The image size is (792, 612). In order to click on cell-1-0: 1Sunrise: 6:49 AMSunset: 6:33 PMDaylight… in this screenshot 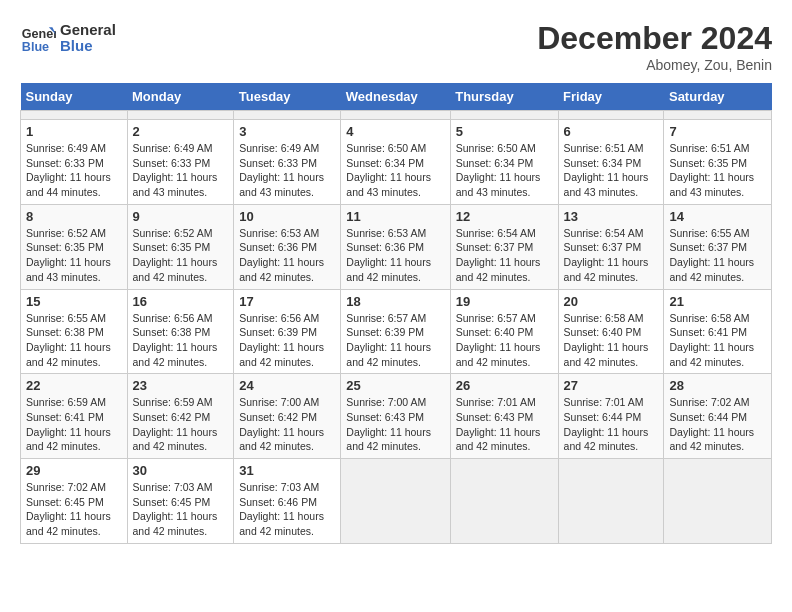, I will do `click(74, 162)`.